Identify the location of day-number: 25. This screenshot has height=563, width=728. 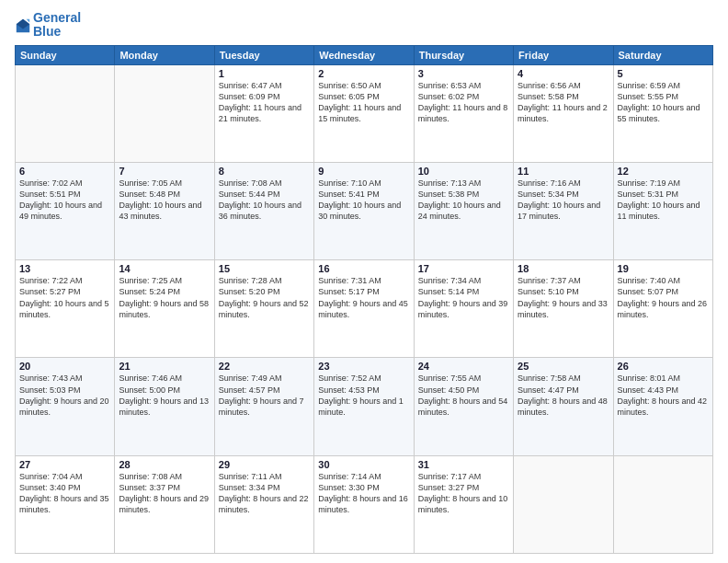
(563, 366).